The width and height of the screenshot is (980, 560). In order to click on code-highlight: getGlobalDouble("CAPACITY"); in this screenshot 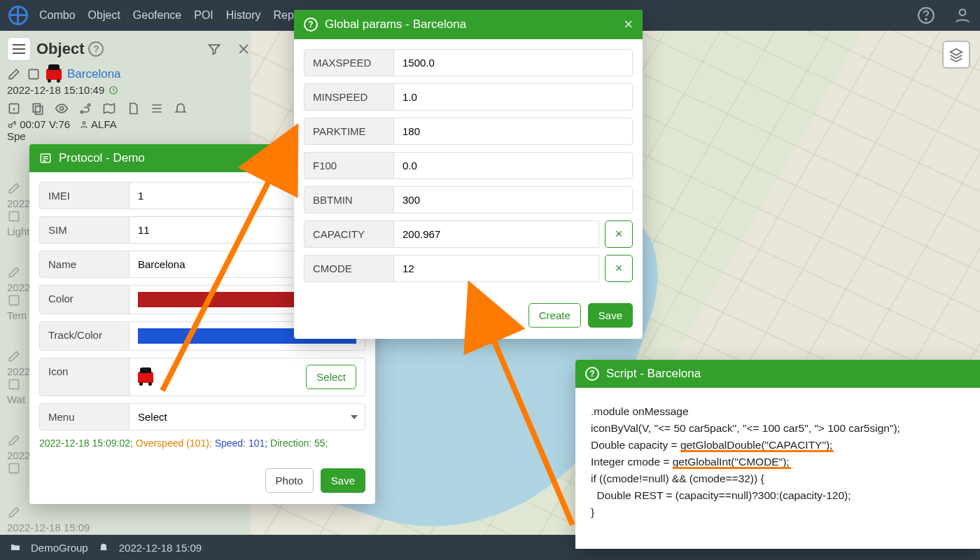, I will do `click(756, 445)`.